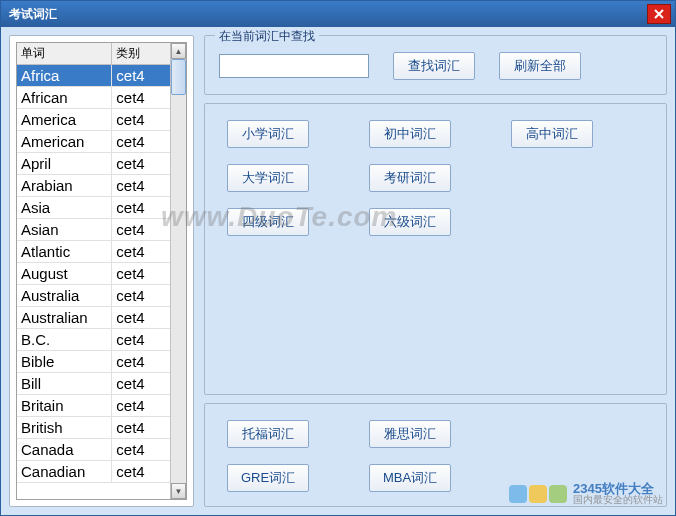  I want to click on cell-word: America, so click(64, 120).